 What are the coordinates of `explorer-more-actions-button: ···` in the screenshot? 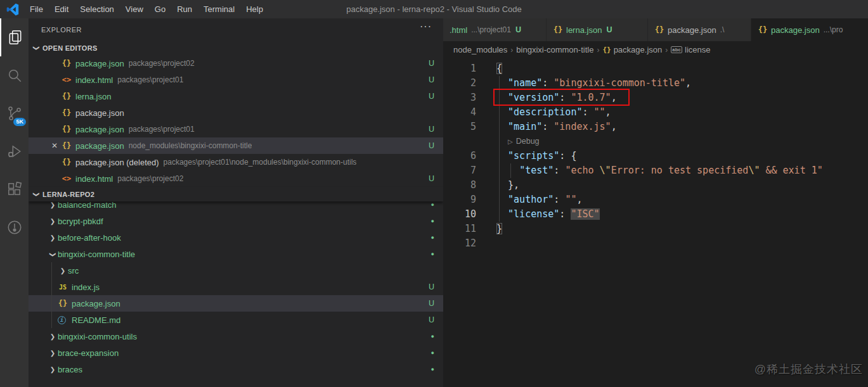 It's located at (426, 27).